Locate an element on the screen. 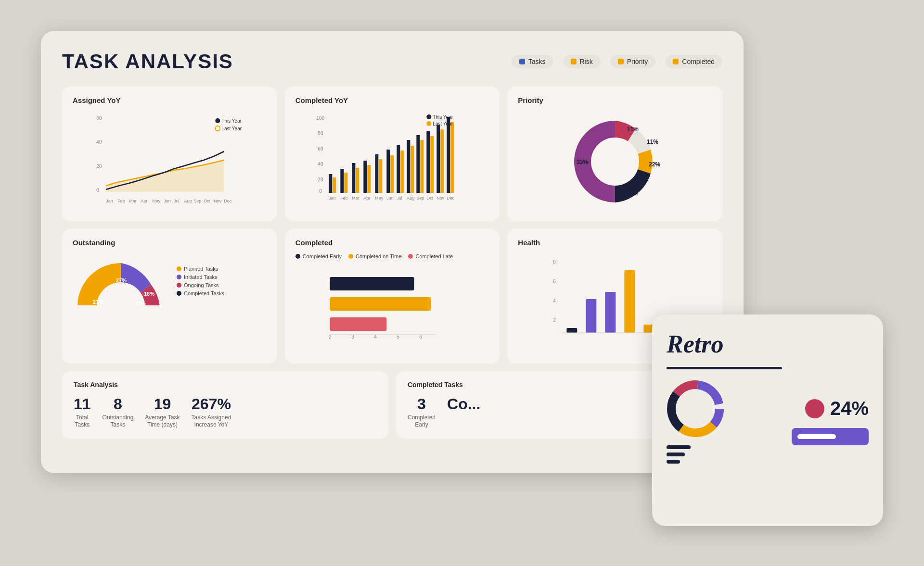  outstanding-title: Outstanding is located at coordinates (169, 242).